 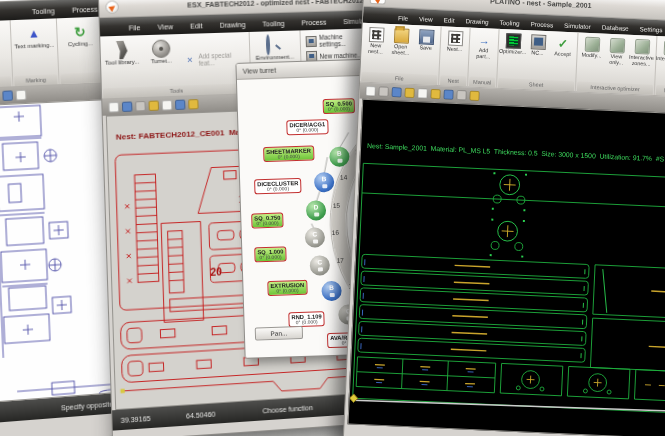 I want to click on cycling-button: ↻ Cycling..., so click(x=80, y=46).